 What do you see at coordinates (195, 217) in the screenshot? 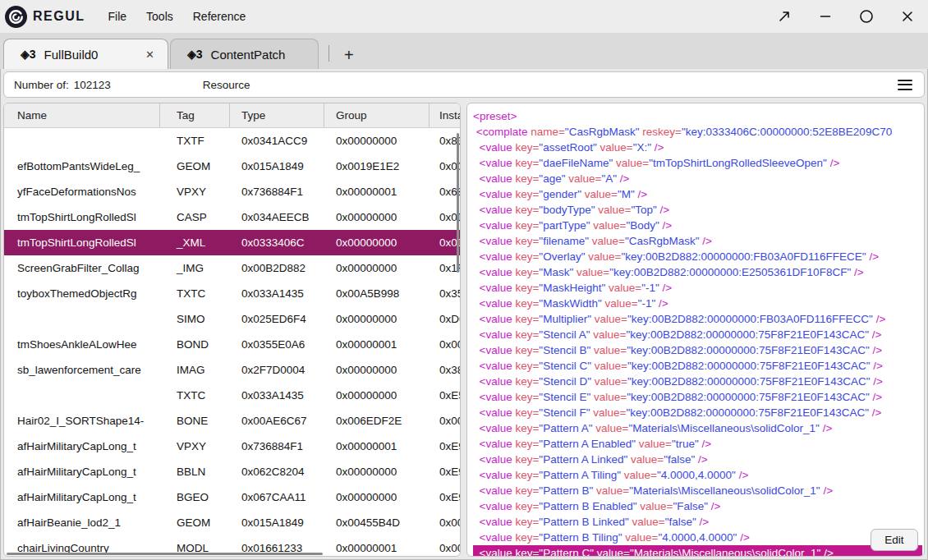
I see `cell-tag: CASP` at bounding box center [195, 217].